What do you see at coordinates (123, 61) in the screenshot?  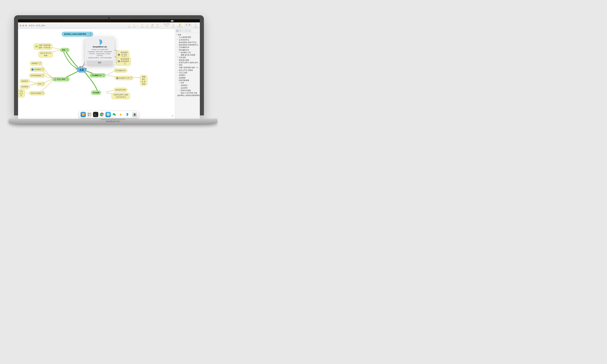 I see `node-add-sibling: ✳拖动或轻按 添加同级节点` at bounding box center [123, 61].